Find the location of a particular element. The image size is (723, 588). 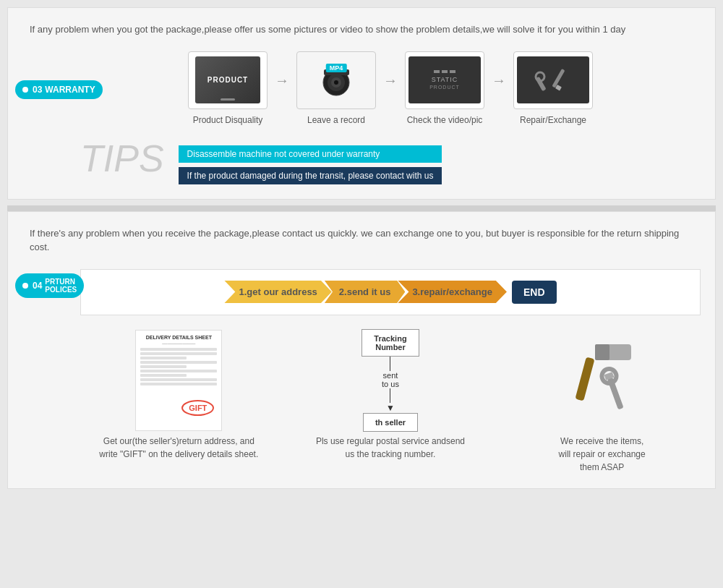

step-item-1: 1.get our address is located at coordinates (275, 292).